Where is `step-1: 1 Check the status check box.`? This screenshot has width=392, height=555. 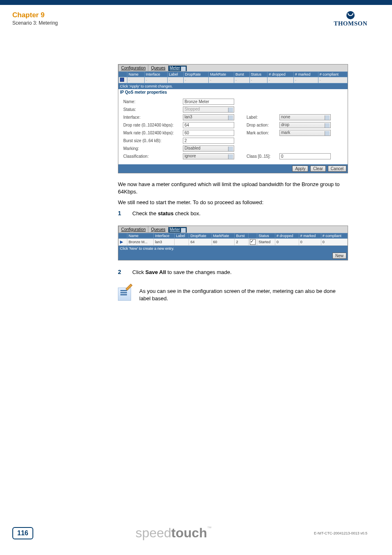 step-1: 1 Check the status check box. is located at coordinates (233, 214).